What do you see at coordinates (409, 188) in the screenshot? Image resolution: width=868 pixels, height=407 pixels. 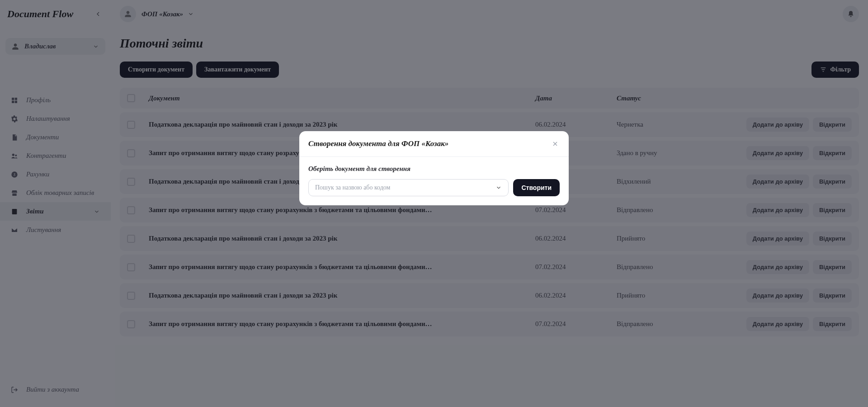 I see `document-type-select: Пошук за назвою або кодом` at bounding box center [409, 188].